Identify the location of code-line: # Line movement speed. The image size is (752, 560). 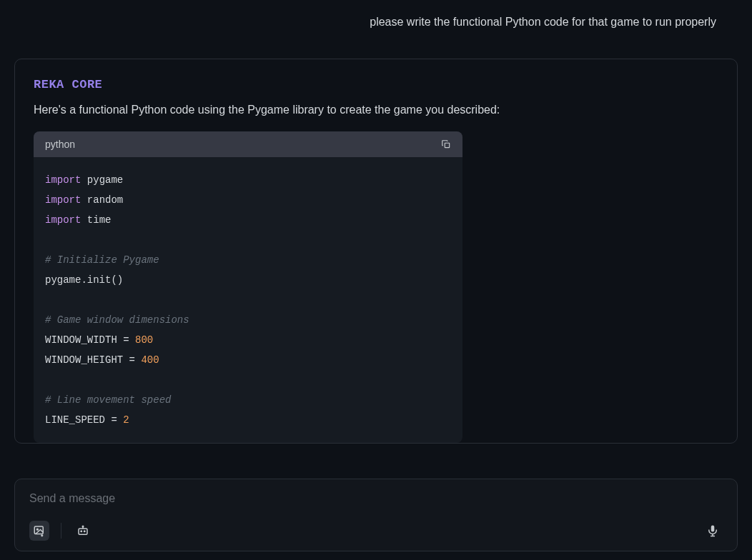
(248, 400).